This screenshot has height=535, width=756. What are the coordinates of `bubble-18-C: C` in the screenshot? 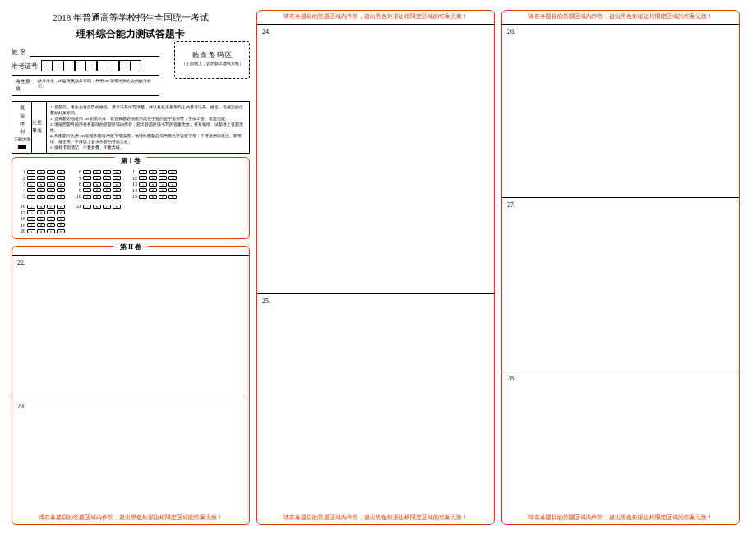 It's located at (51, 219).